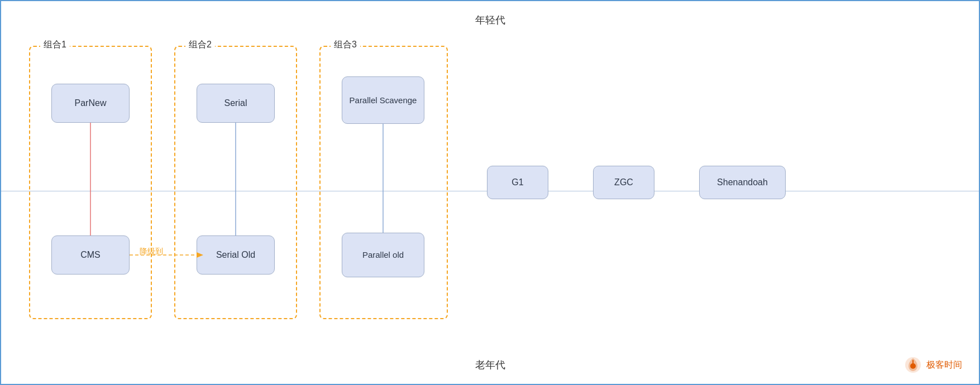 This screenshot has height=385, width=980. Describe the element at coordinates (200, 45) in the screenshot. I see `group2-label: 组合2` at that location.